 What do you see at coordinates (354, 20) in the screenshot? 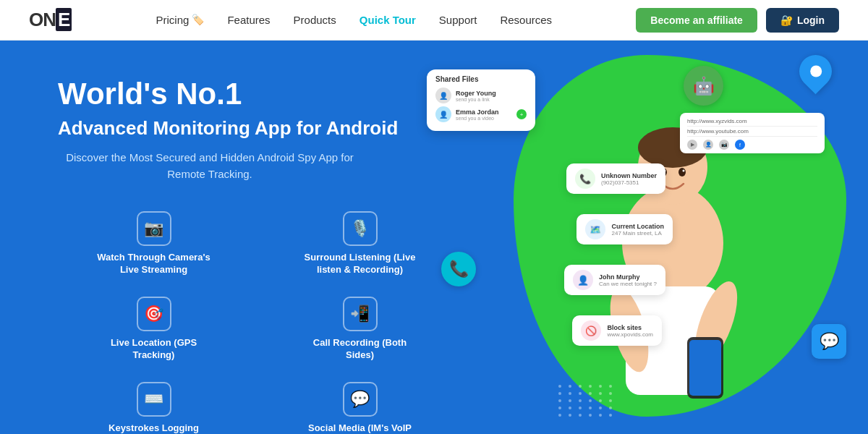
I see `nav-menu: Pricing 🏷️ Features Products Quick Tour …` at bounding box center [354, 20].